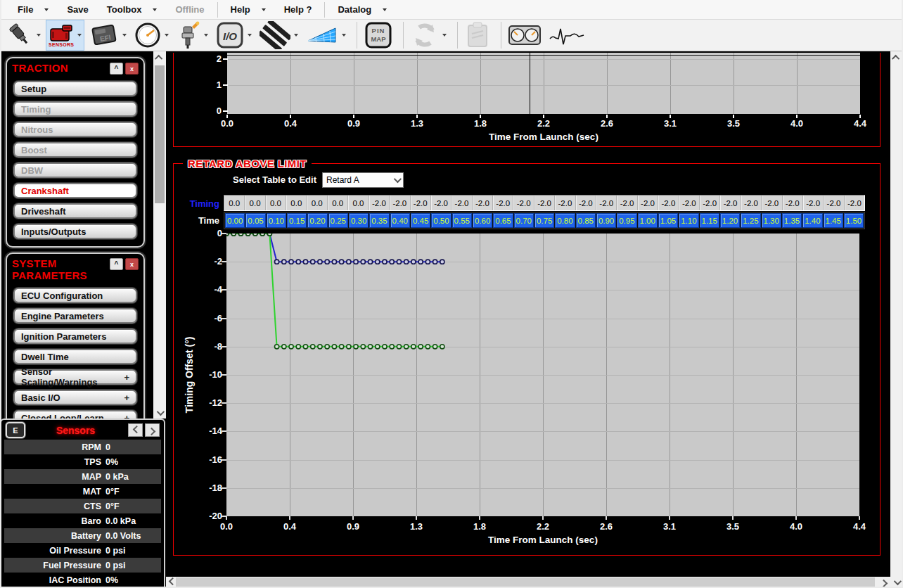 This screenshot has height=588, width=903. Describe the element at coordinates (689, 221) in the screenshot. I see `time-cell: 1.10` at that location.